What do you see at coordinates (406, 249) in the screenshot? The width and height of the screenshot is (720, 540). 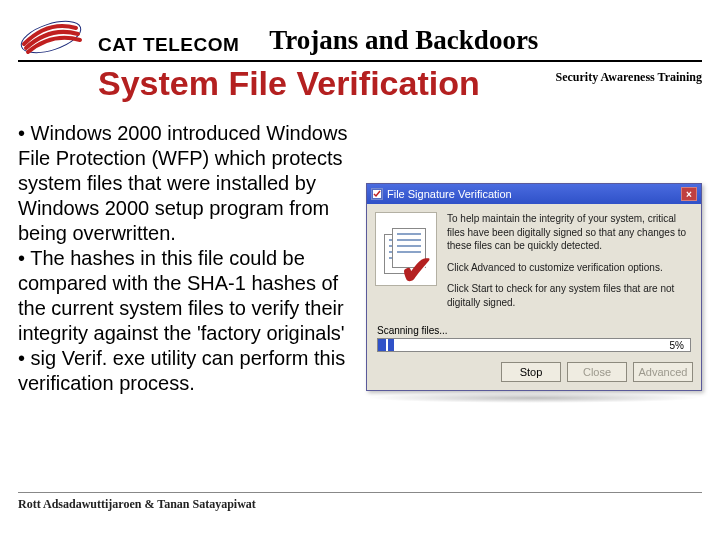 I see `dialog-hero-icon: ✔` at bounding box center [406, 249].